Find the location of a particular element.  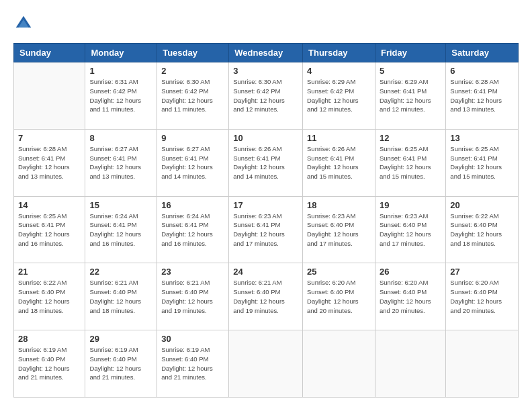

day-number: 25 is located at coordinates (339, 271).